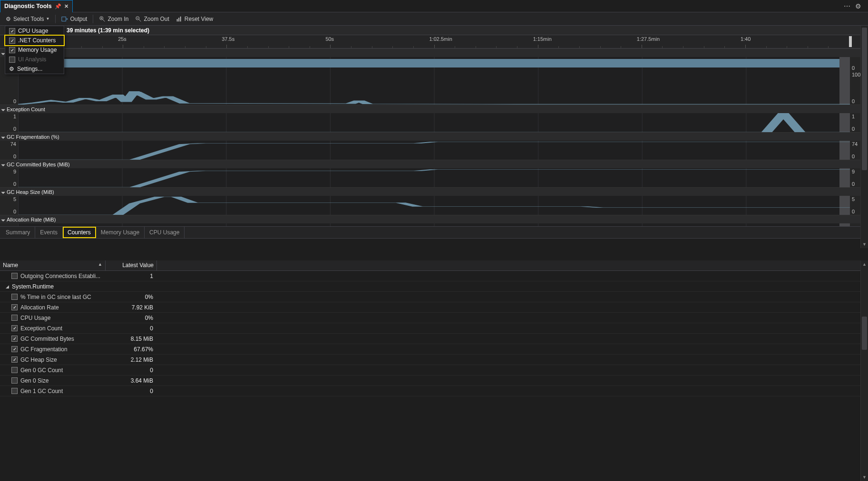 This screenshot has width=868, height=481. I want to click on counter-group: ◢System.Runtime, so click(434, 287).